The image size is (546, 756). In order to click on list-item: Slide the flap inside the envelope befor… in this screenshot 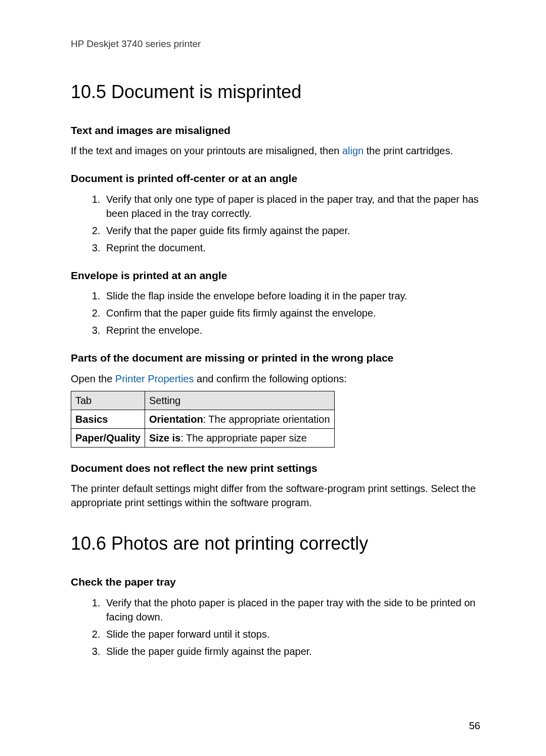, I will do `click(292, 296)`.